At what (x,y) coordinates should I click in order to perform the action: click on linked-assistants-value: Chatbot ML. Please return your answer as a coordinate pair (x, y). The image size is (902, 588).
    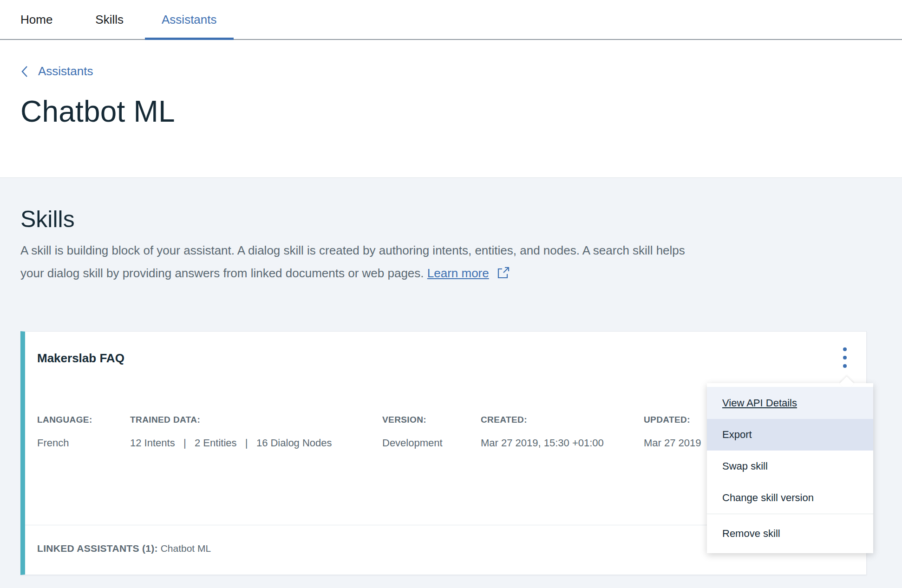
    Looking at the image, I should click on (186, 548).